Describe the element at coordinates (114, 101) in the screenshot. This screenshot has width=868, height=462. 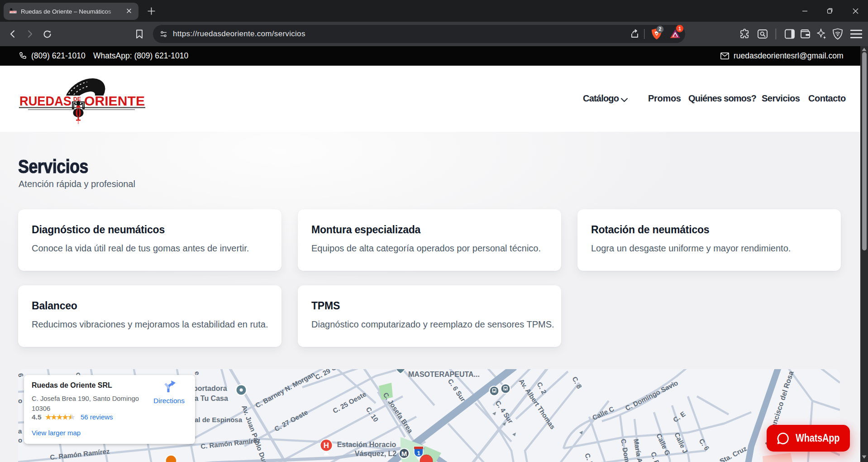
I see `svg-text: ORIENTE` at that location.